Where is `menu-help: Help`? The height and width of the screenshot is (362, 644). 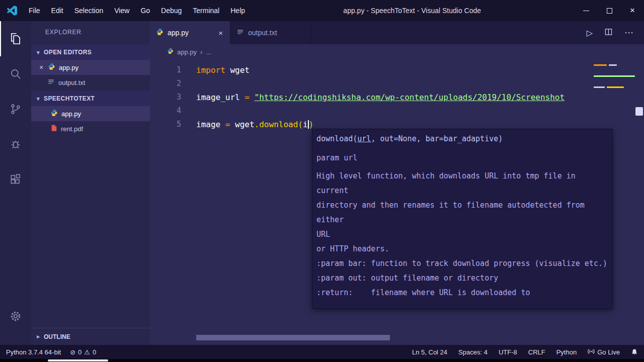 menu-help: Help is located at coordinates (237, 11).